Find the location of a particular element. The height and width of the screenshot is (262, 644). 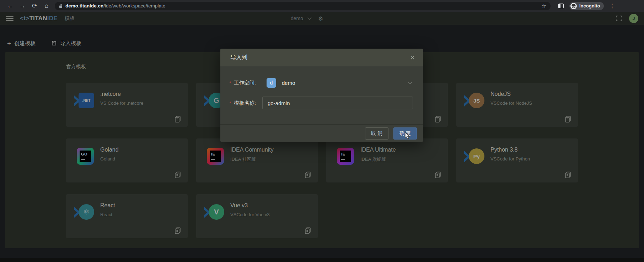

incognito-badge: Incognito is located at coordinates (586, 6).